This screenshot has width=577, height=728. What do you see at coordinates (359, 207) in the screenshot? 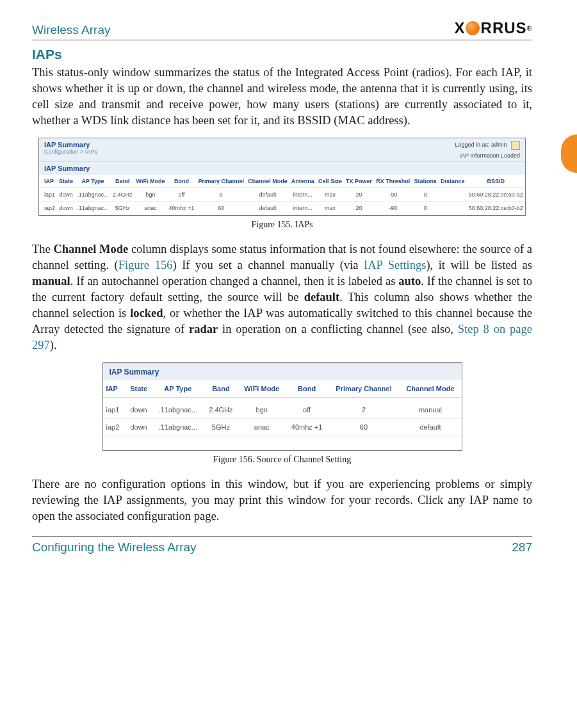
I see `cell: 20` at bounding box center [359, 207].